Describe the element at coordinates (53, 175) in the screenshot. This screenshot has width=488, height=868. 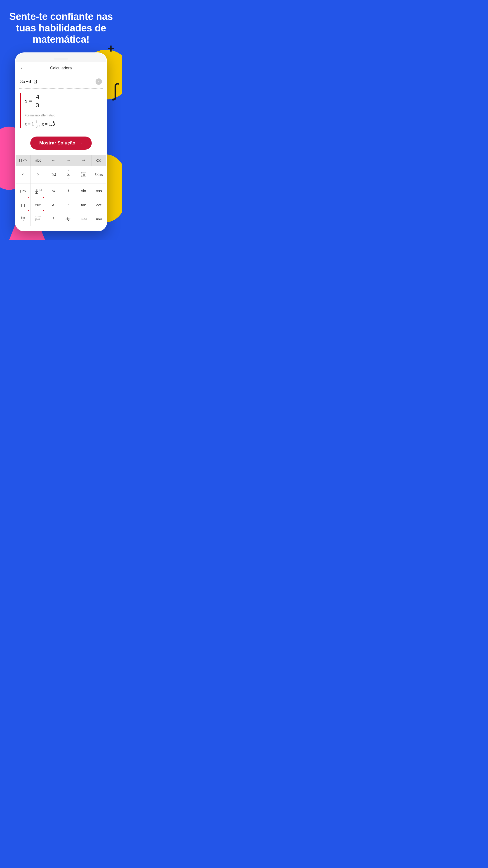
I see `key-function: f(x)` at that location.